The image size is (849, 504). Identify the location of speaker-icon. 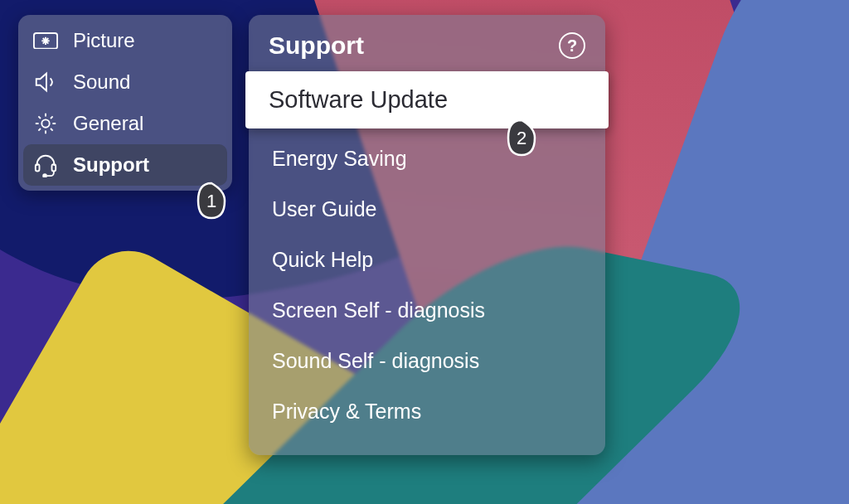
(46, 82).